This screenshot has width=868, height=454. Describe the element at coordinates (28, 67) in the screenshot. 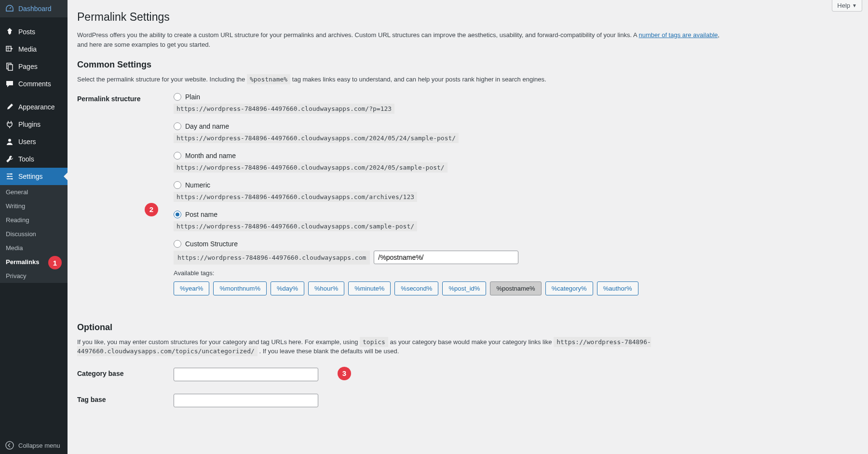

I see `sidebar-item-label: Pages` at that location.